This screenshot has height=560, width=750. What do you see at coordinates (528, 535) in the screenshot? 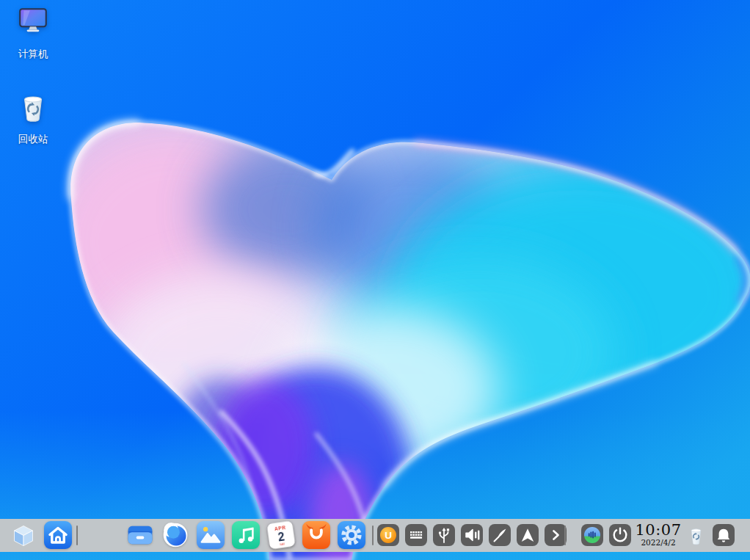
I see `tray-grand-search` at bounding box center [528, 535].